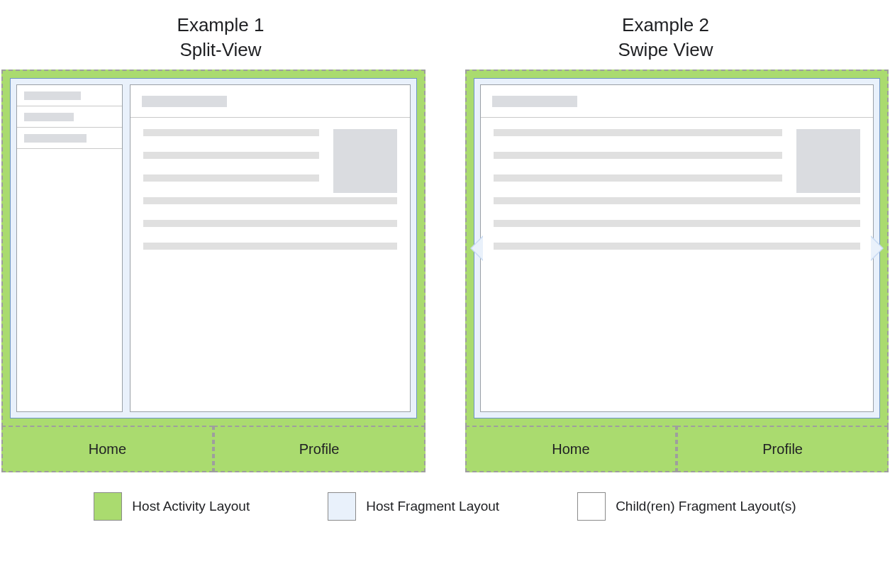 The width and height of the screenshot is (890, 588). What do you see at coordinates (108, 506) in the screenshot?
I see `legend-swatch-green` at bounding box center [108, 506].